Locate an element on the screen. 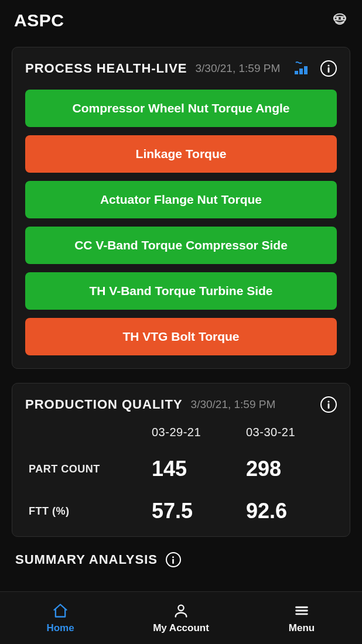 The height and width of the screenshot is (644, 362). table-cell: 92.6 is located at coordinates (292, 511).